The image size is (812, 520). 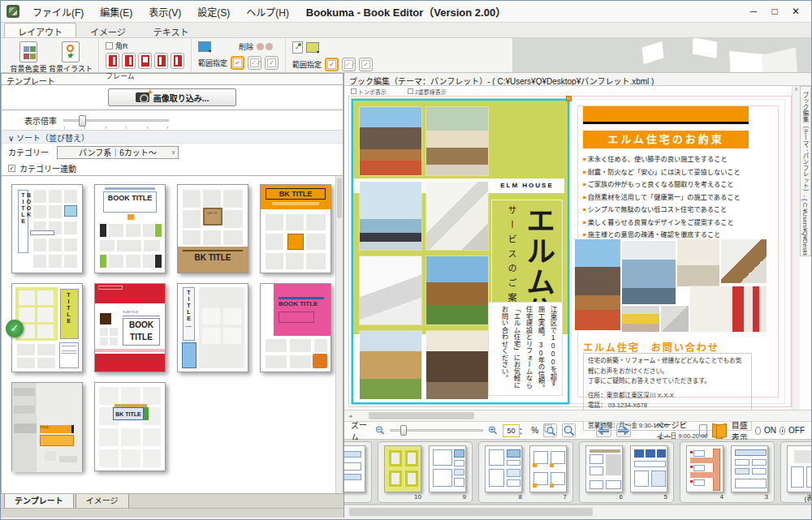 I want to click on delete-icon, so click(x=265, y=47).